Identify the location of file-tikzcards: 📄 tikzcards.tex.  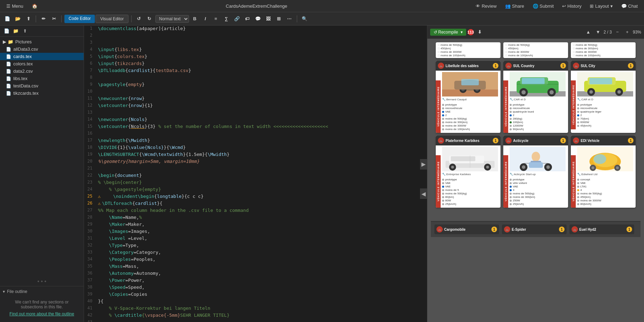
(42, 93).